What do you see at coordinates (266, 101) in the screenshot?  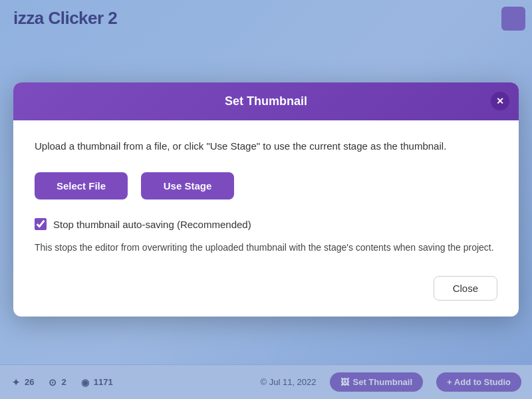 I see `modal-header: Set Thumbnail ✕` at bounding box center [266, 101].